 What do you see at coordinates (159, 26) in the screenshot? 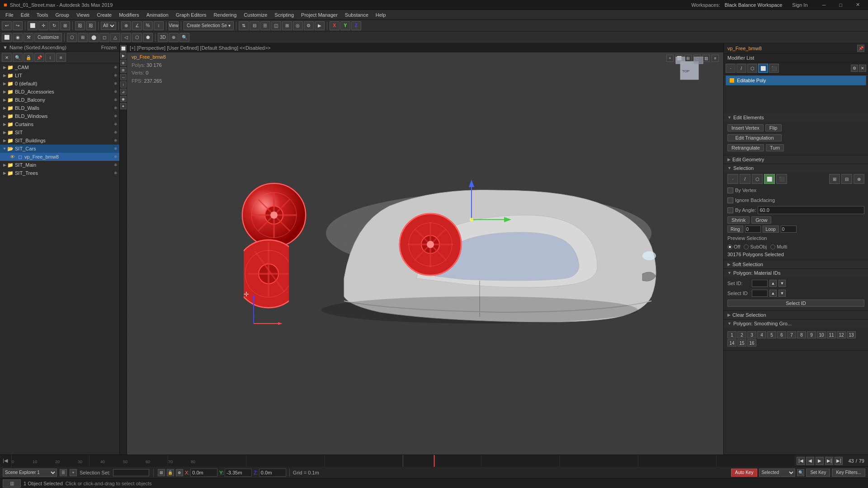
I see `spinner-snap: ↕` at bounding box center [159, 26].